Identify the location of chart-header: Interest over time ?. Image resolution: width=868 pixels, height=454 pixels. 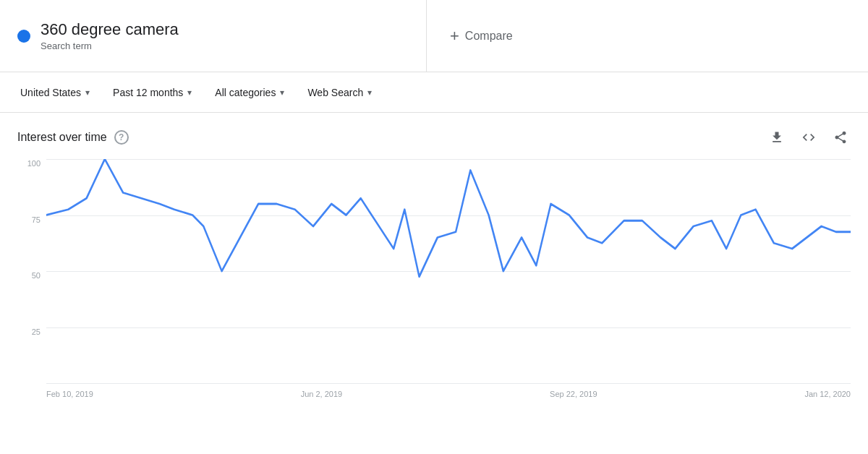
(434, 137).